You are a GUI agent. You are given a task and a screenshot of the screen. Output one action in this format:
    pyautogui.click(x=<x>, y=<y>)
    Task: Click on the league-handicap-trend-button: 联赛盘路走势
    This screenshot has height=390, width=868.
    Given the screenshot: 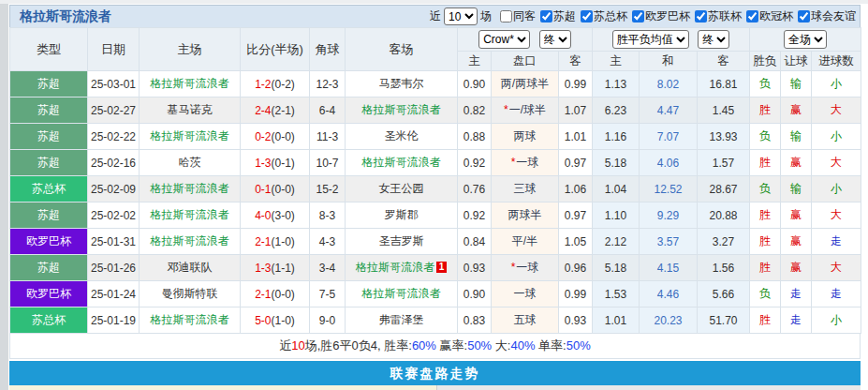 What is the action you would take?
    pyautogui.click(x=434, y=373)
    